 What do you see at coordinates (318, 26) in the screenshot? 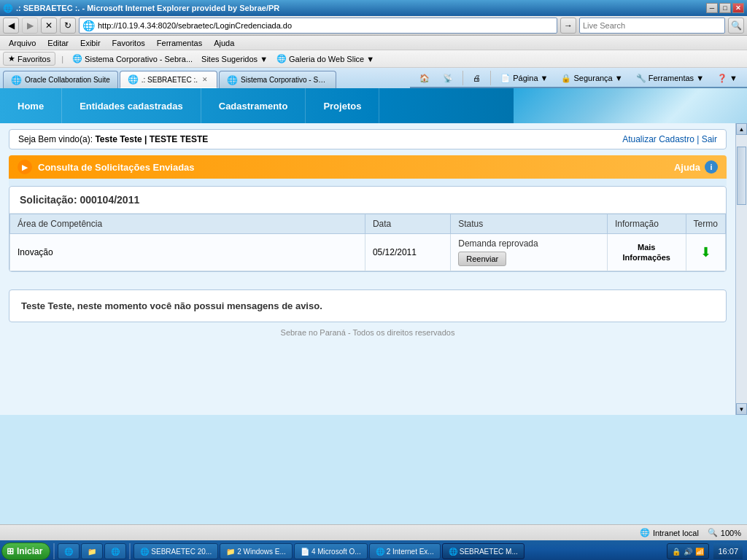
I see `address-bar: 🌐` at bounding box center [318, 26].